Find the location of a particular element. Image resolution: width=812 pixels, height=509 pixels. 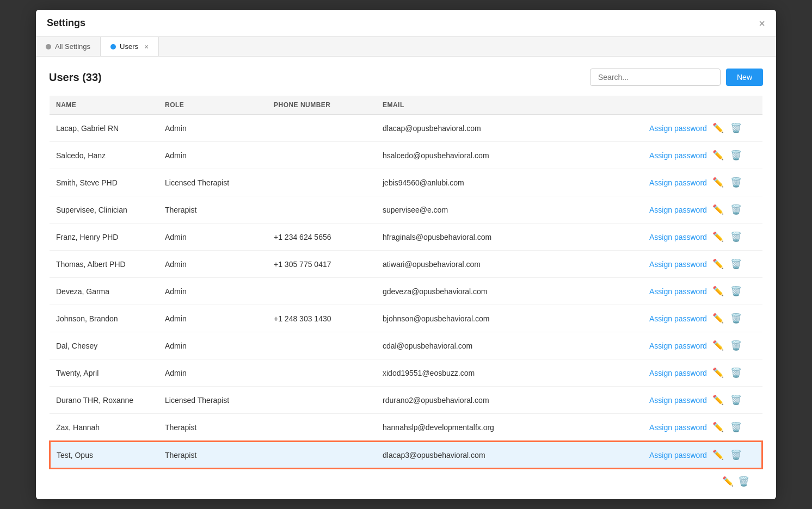

search-input is located at coordinates (655, 77).